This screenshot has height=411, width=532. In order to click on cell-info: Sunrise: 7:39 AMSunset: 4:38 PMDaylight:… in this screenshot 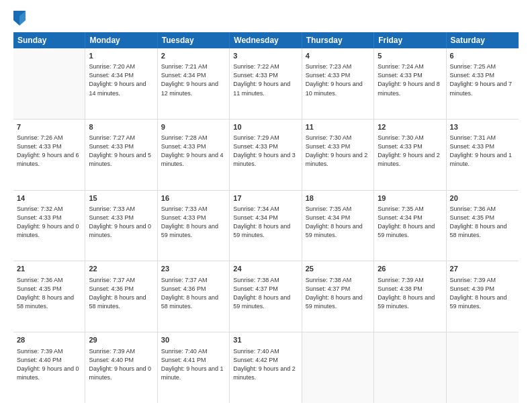, I will do `click(410, 293)`.